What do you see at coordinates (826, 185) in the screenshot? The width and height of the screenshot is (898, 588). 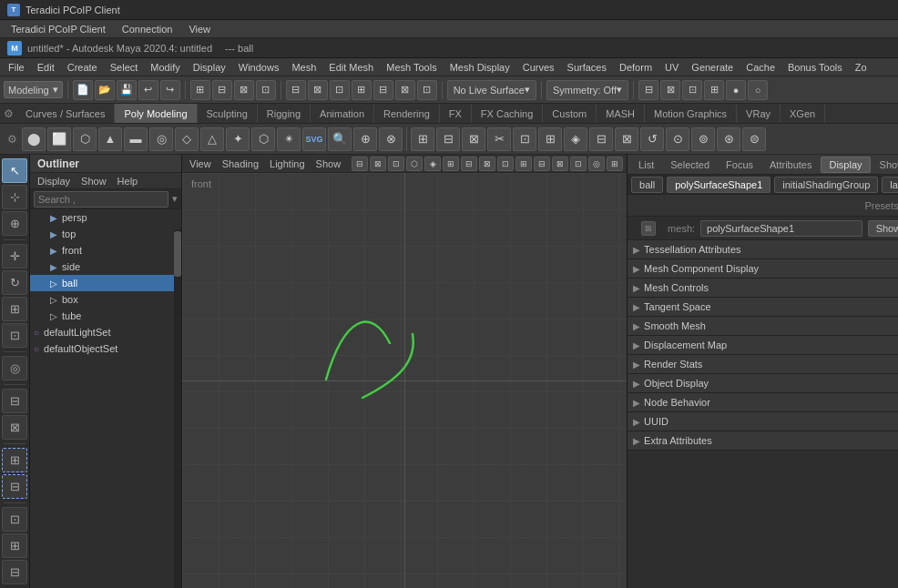 I see `node-tab-shadinggroup: initialShadingGroup` at bounding box center [826, 185].